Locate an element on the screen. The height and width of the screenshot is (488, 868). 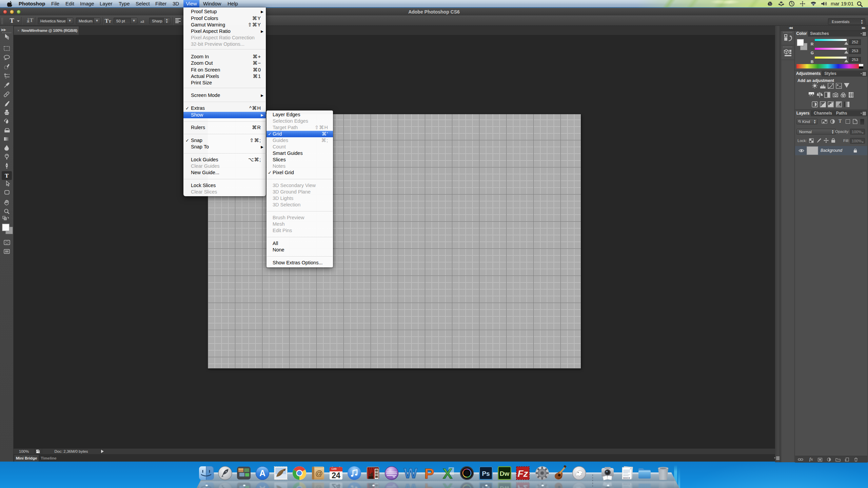
svg-text: Ps is located at coordinates (486, 474).